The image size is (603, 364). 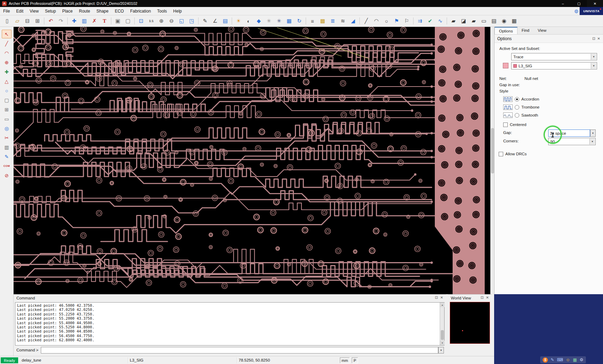 What do you see at coordinates (151, 21) in the screenshot?
I see `zoom-100-icon: 1:1` at bounding box center [151, 21].